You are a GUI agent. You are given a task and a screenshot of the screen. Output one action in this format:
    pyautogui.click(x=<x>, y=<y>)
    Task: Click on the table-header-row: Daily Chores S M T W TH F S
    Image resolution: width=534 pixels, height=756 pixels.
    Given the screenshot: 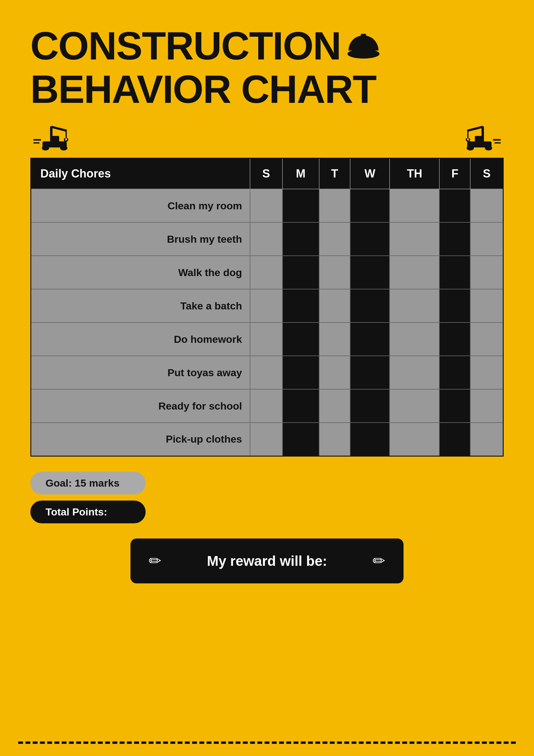 What is the action you would take?
    pyautogui.click(x=267, y=174)
    